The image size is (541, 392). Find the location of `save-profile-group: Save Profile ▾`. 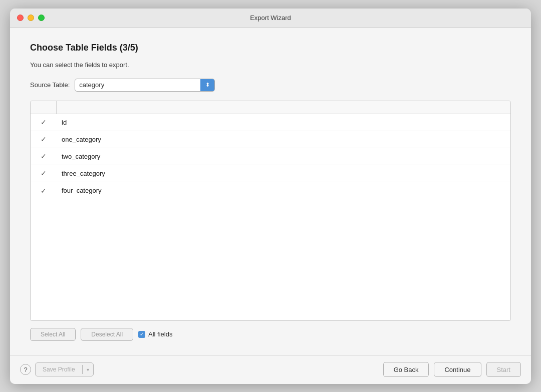

save-profile-group: Save Profile ▾ is located at coordinates (64, 369).